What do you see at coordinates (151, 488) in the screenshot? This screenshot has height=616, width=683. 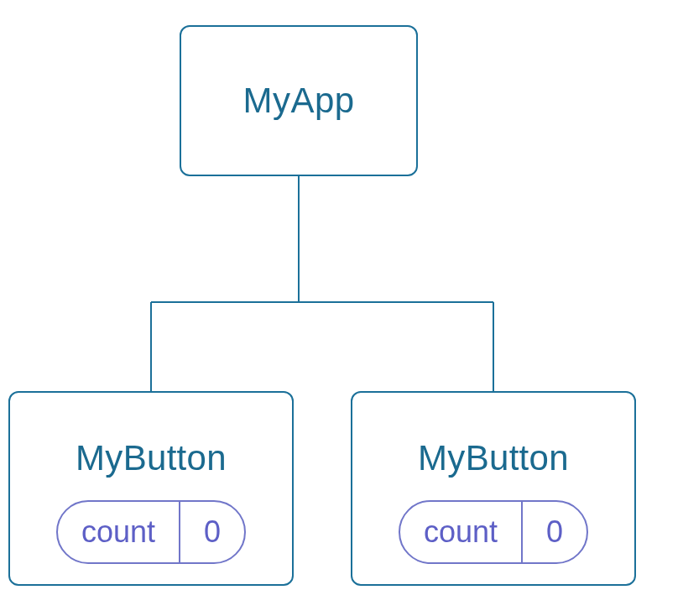 I see `child-node-left: MyButton count 0` at bounding box center [151, 488].